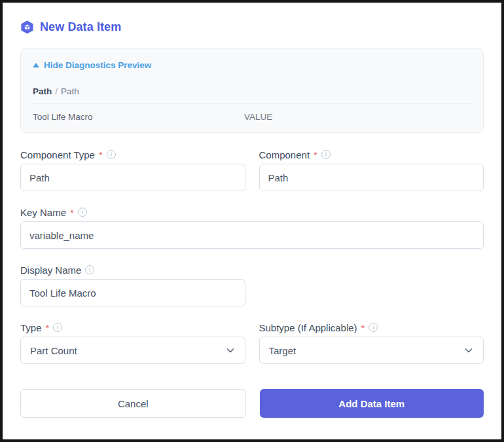  I want to click on component-label: Component * i, so click(372, 155).